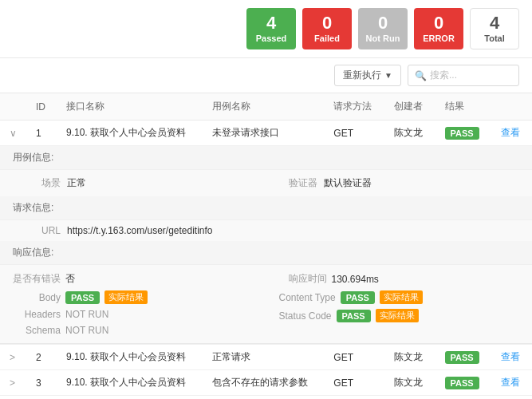 The image size is (532, 399). I want to click on row-method: GET, so click(354, 358).